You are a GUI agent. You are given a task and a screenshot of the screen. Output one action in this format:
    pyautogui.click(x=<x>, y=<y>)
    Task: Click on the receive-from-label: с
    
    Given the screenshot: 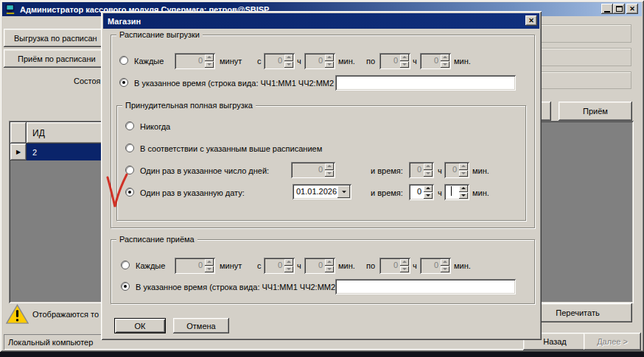 What is the action you would take?
    pyautogui.click(x=259, y=266)
    